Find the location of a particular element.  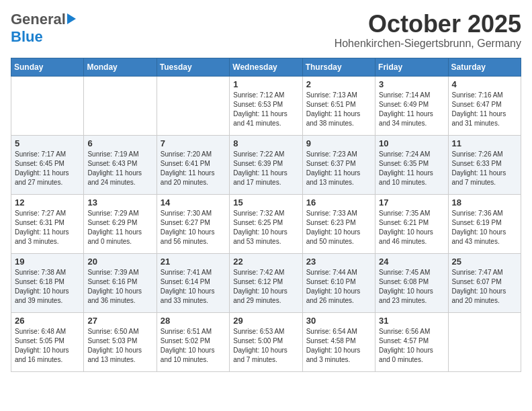

day-info: Sunrise: 7:17 AM Sunset: 6:45 PM Dayligh… is located at coordinates (47, 169).